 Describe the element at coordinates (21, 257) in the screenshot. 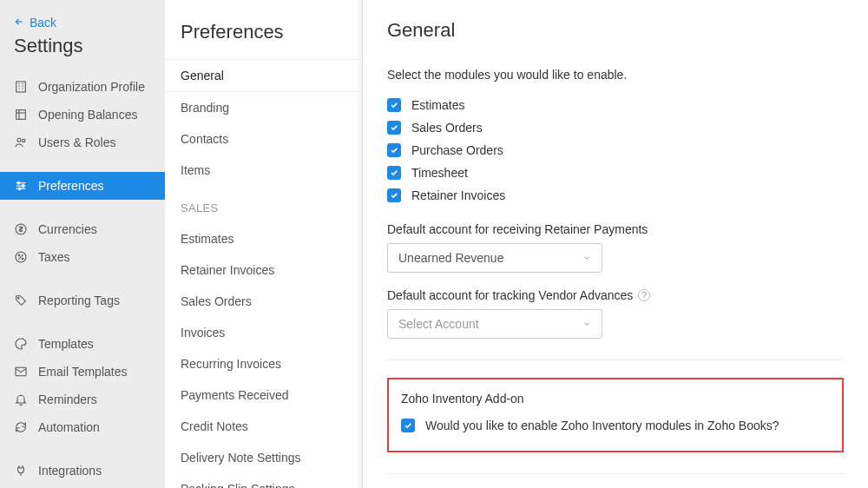

I see `percent-icon` at that location.